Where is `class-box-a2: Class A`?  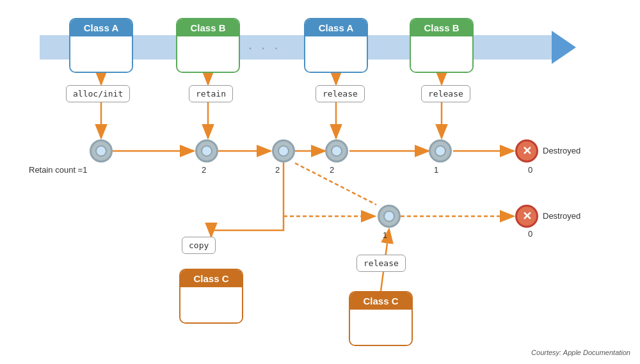 class-box-a2: Class A is located at coordinates (336, 45).